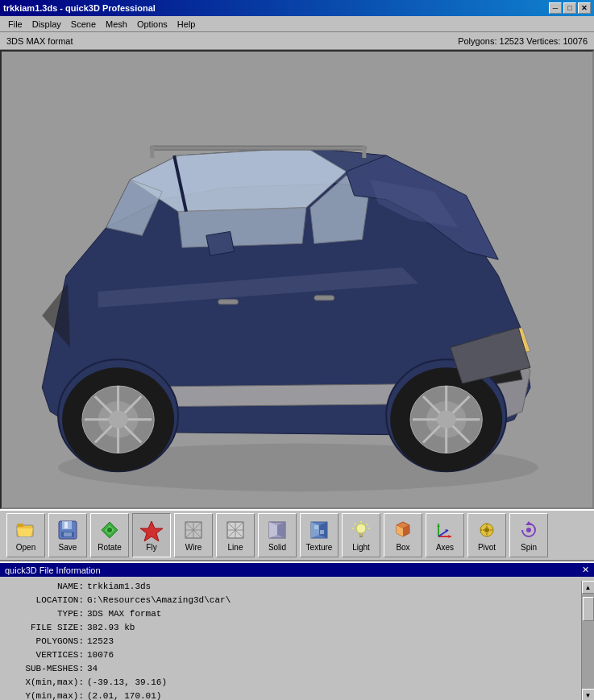  I want to click on info-row-polygons: POLYGONS: 12523, so click(297, 641).